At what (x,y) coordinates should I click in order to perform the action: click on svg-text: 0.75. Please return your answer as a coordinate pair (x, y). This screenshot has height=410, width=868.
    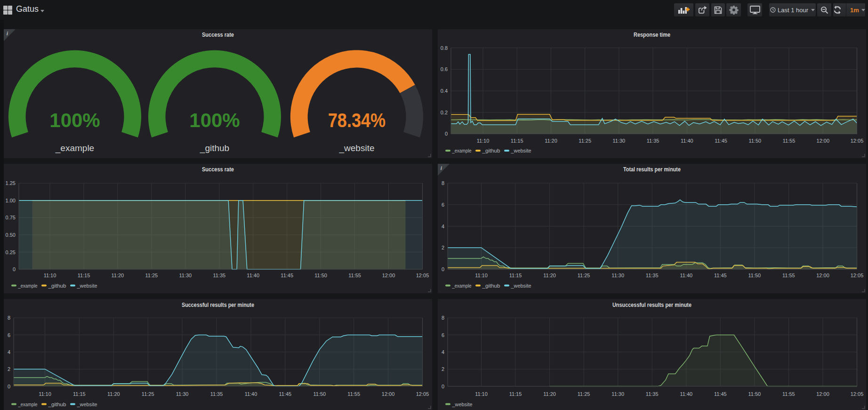
    Looking at the image, I should click on (10, 217).